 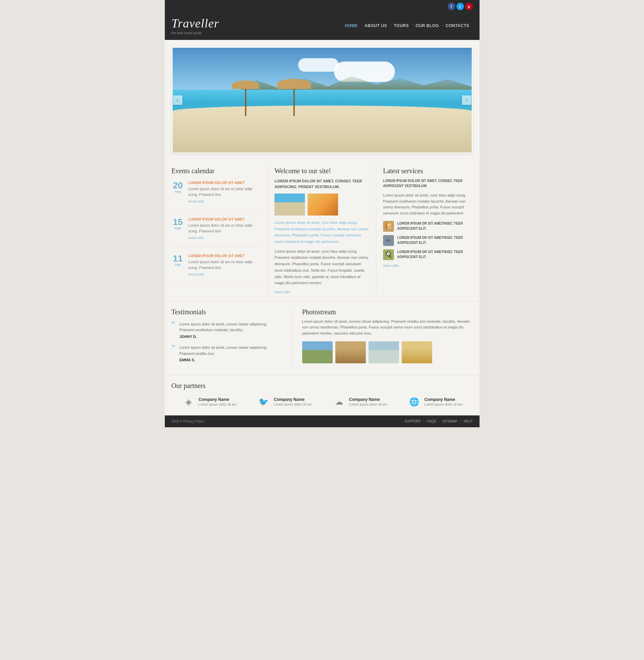 I want to click on services-more-info: more info, so click(x=428, y=266).